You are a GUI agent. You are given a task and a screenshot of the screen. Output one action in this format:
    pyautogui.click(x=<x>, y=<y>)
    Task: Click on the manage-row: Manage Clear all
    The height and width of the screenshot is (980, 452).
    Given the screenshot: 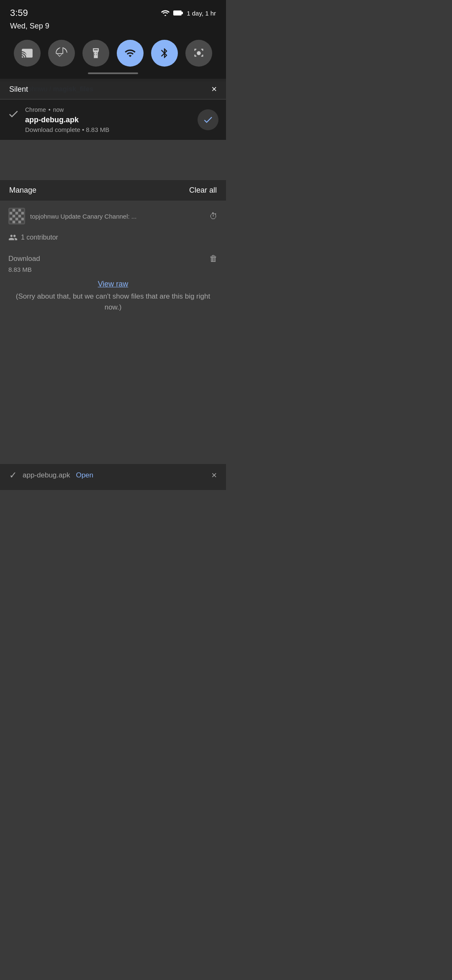 What is the action you would take?
    pyautogui.click(x=113, y=190)
    